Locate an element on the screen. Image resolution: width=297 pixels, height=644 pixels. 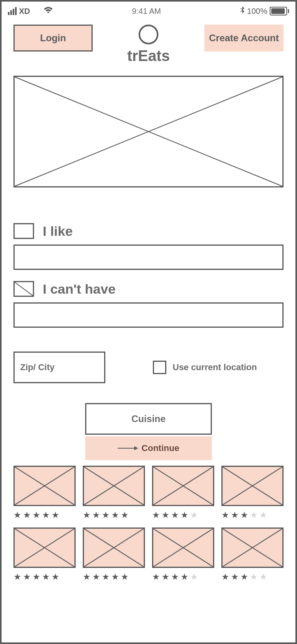
signal-icon is located at coordinates (12, 11).